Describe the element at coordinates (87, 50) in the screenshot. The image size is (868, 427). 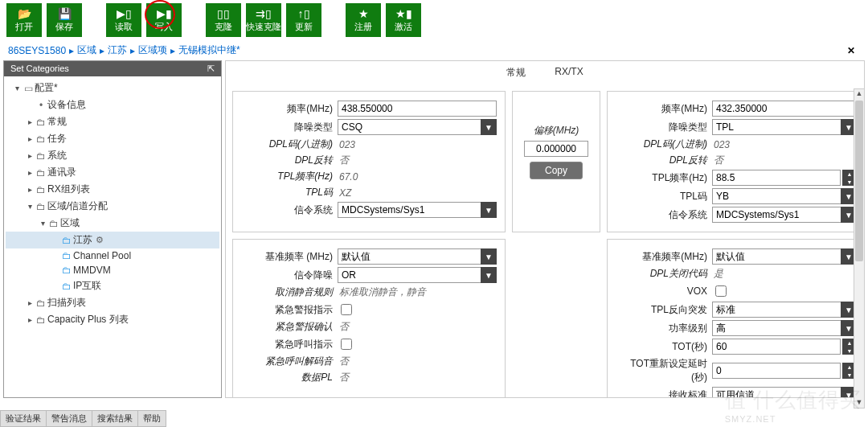
I see `breadcrumb-zone: 区域` at that location.